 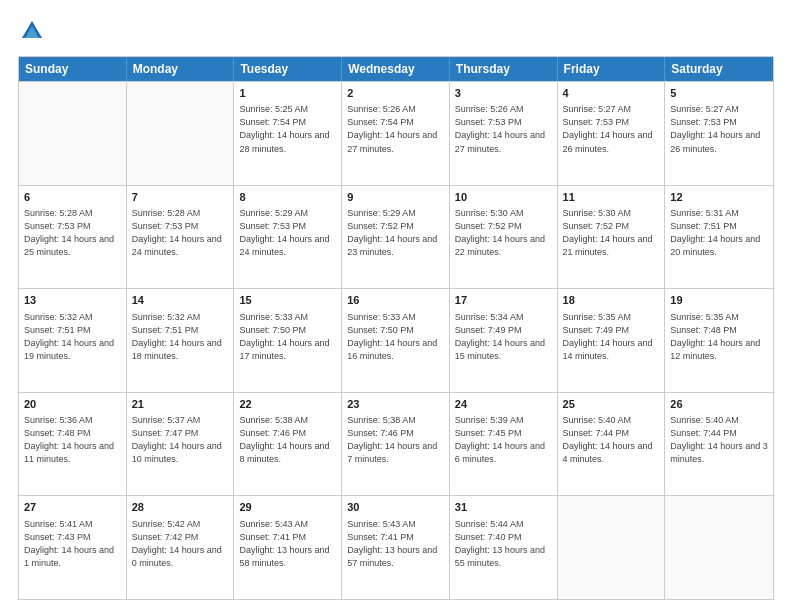 I want to click on day-info: Sunrise: 5:39 AMSunset: 7:45 PMDaylight:…, so click(x=504, y=440).